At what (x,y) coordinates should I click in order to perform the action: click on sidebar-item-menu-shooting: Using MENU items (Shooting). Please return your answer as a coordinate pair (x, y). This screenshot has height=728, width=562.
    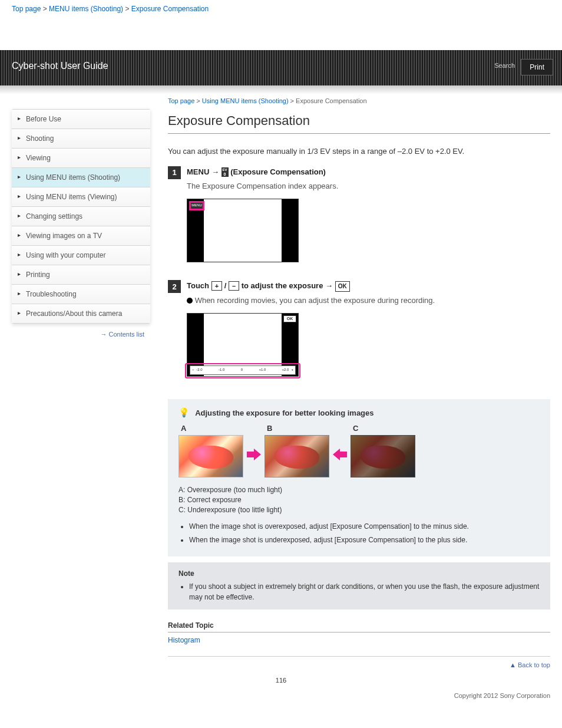
    Looking at the image, I should click on (81, 177).